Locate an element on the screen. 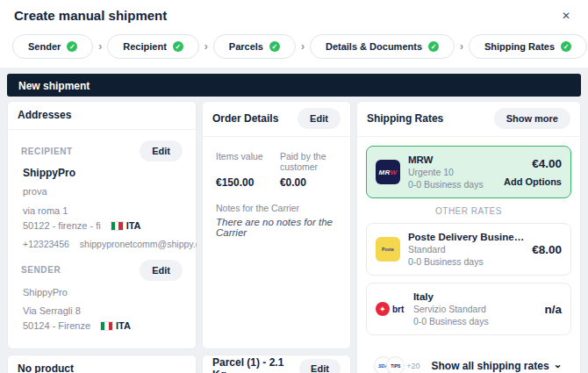 This screenshot has width=588, height=373. modal-header: Create manual shipment ✕ is located at coordinates (294, 14).